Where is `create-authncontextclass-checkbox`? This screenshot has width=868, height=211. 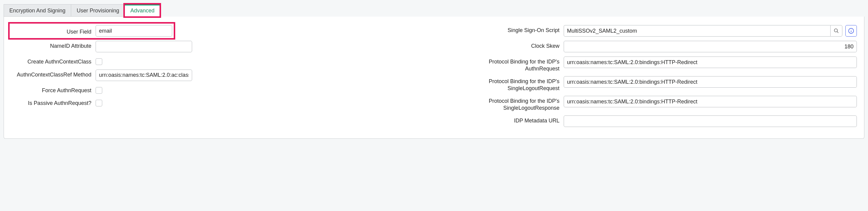
create-authncontextclass-checkbox is located at coordinates (99, 62).